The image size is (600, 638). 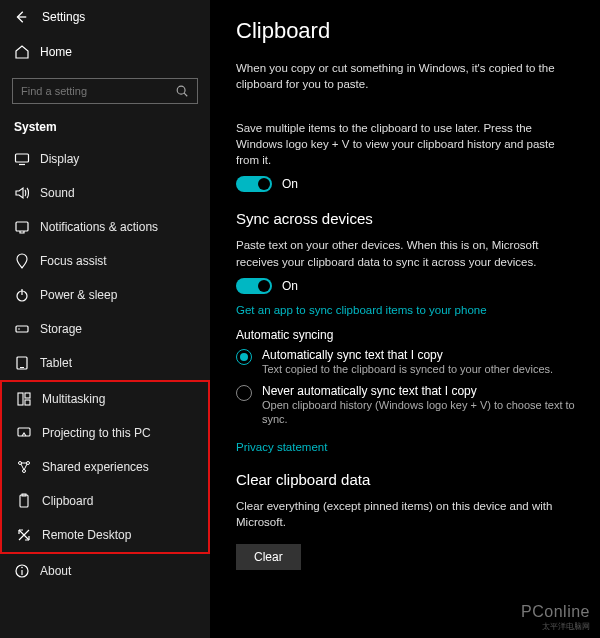 What do you see at coordinates (22, 363) in the screenshot?
I see `tablet-icon` at bounding box center [22, 363].